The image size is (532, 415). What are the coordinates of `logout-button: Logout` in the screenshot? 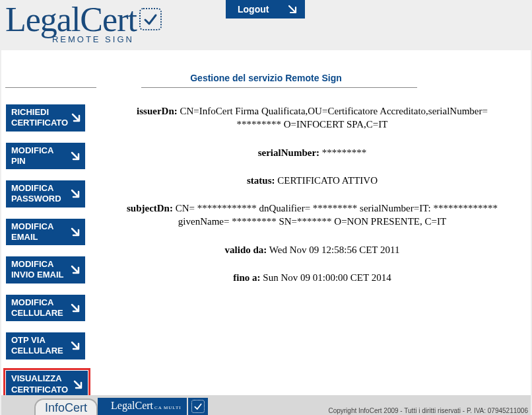 It's located at (265, 9).